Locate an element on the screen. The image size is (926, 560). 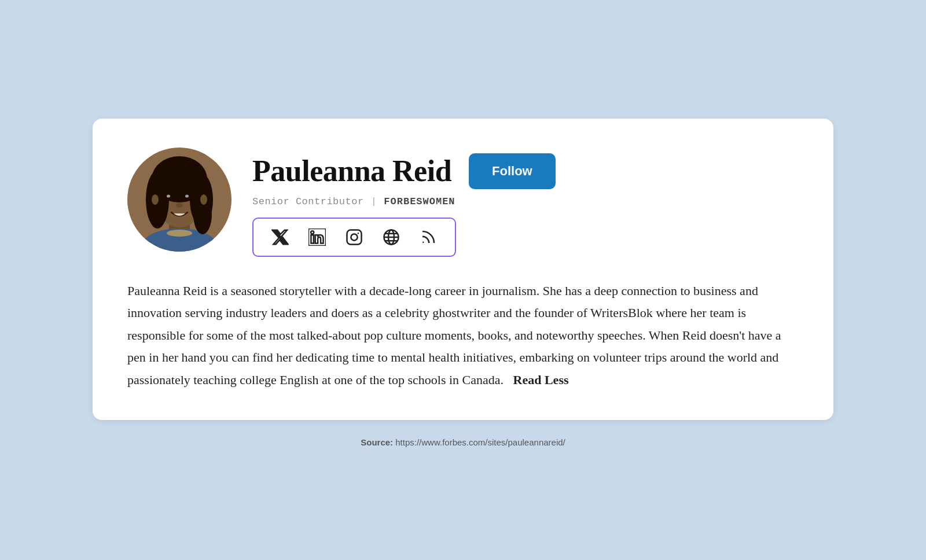
contributor-label: Senior Contributor is located at coordinates (308, 201).